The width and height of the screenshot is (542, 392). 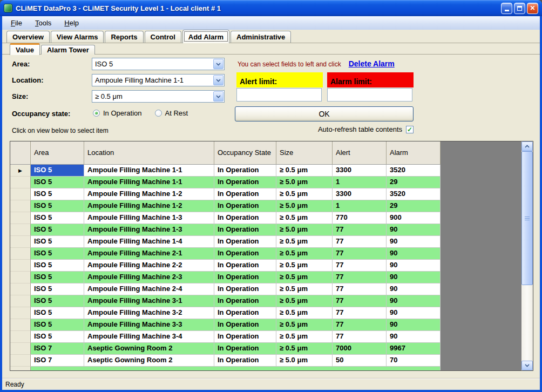 I want to click on table-row: ISO 5Ampoule Filling Machine 3-2In Opera…, so click(x=226, y=313).